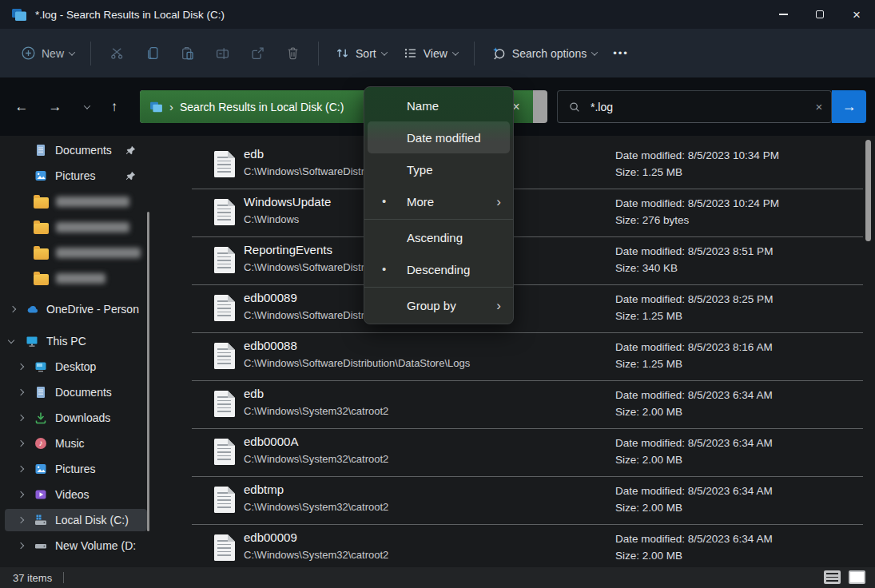 This screenshot has height=588, width=875. Describe the element at coordinates (80, 469) in the screenshot. I see `sidebar-item-pictures: Pictures` at that location.